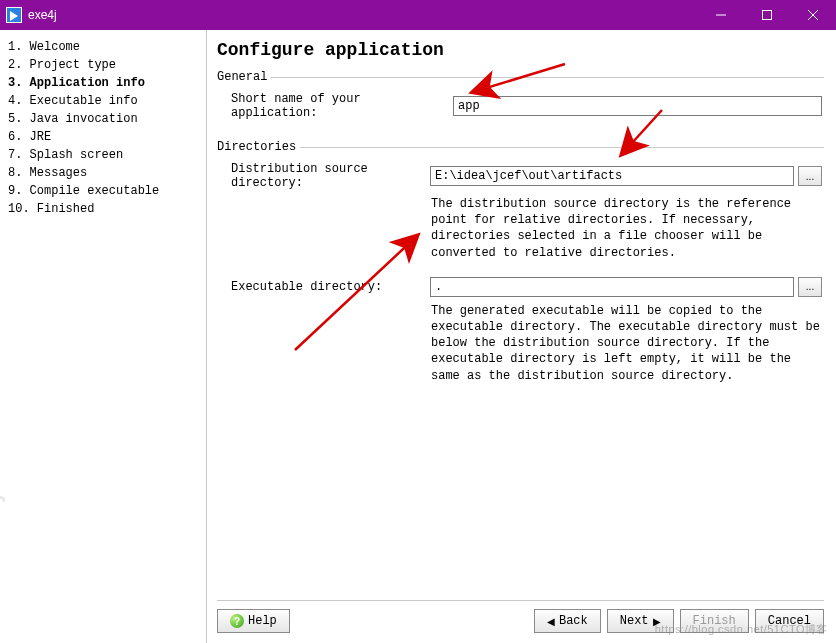 The height and width of the screenshot is (643, 836). Describe the element at coordinates (638, 106) in the screenshot. I see `short-name-input` at that location.